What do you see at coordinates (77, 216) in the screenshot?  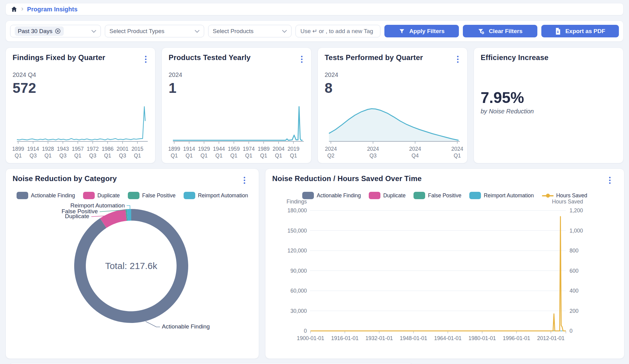 I see `slice-callout-label: Duplicate` at bounding box center [77, 216].